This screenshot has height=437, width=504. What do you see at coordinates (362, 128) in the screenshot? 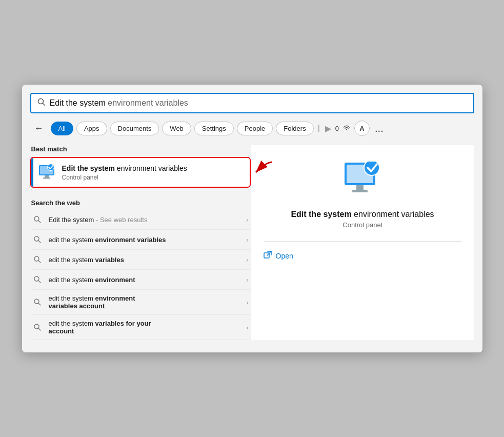
I see `user-avatar-button: A` at bounding box center [362, 128].